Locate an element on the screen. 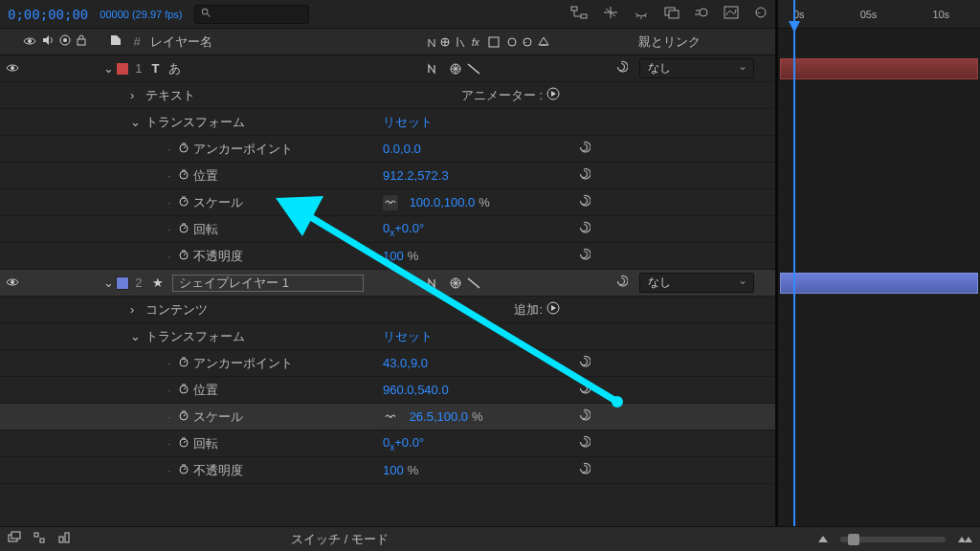 Image resolution: width=980 pixels, height=551 pixels. contents-group-row: コンテンツ 追加: is located at coordinates (388, 310).